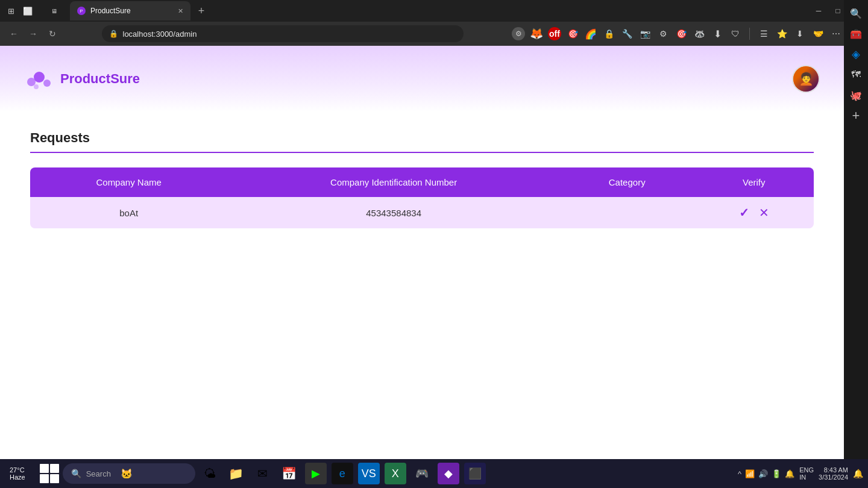 The width and height of the screenshot is (868, 488). Describe the element at coordinates (838, 11) in the screenshot. I see `maximize-button: □` at that location.